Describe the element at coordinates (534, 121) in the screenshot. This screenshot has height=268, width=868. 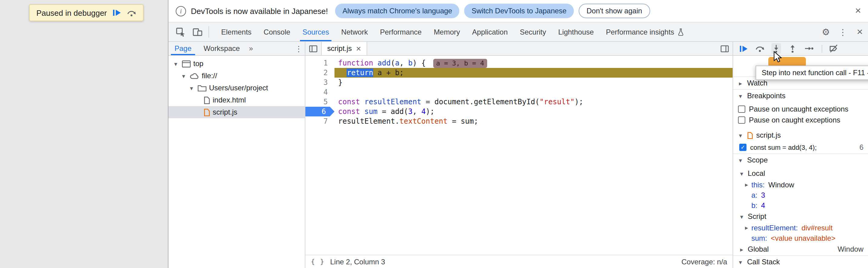
I see `code-text: resultElement.textContent = sum;` at that location.